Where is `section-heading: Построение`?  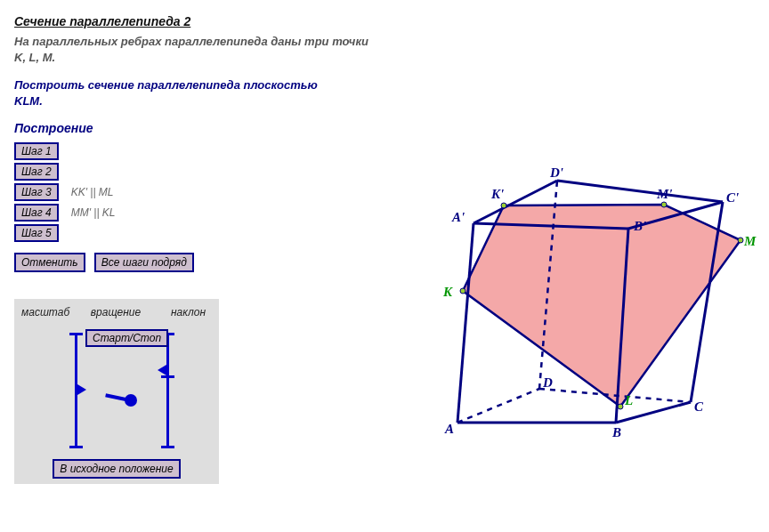 section-heading: Построение is located at coordinates (384, 128).